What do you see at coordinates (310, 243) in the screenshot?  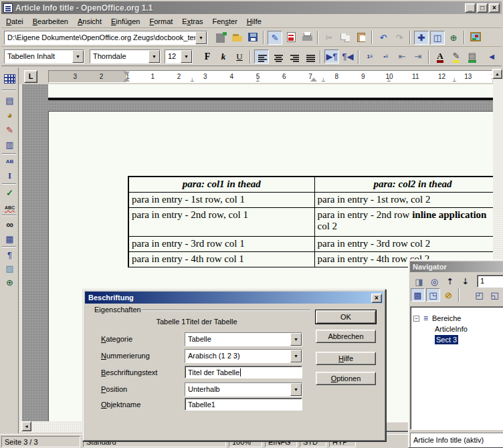 I see `table-row: para in entry - 3rd row col 1 para in en…` at bounding box center [310, 243].